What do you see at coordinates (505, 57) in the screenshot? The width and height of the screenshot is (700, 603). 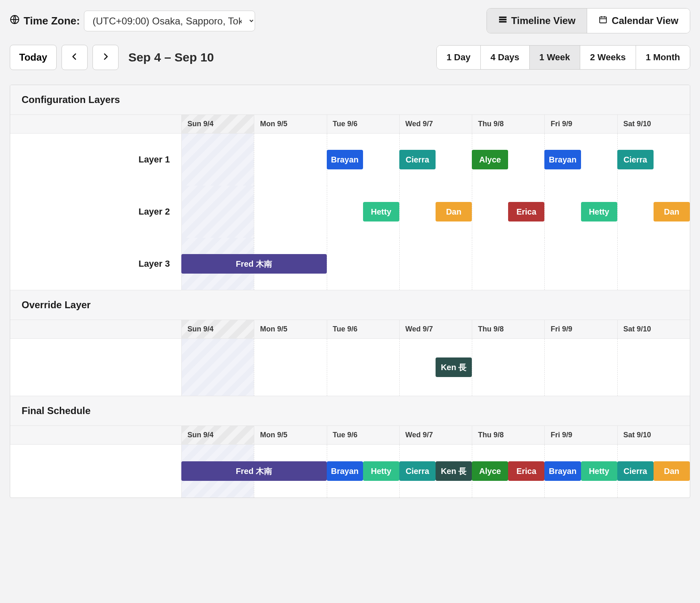 I see `range-4-days: 4 Days` at bounding box center [505, 57].